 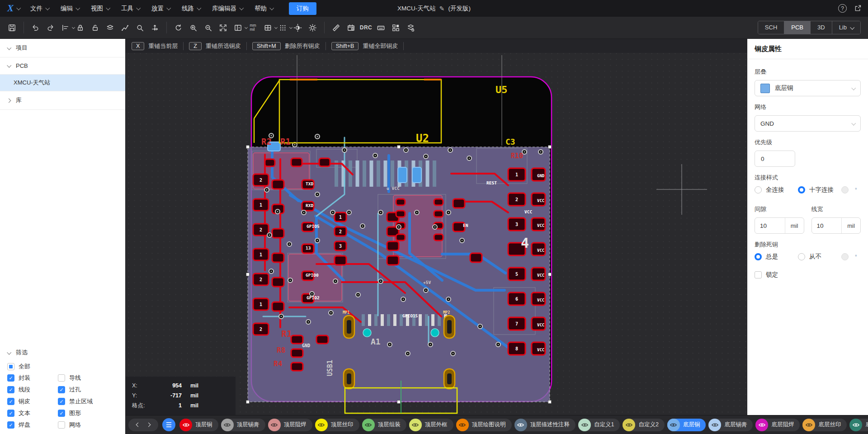 What do you see at coordinates (821, 28) in the screenshot?
I see `view-tab-3d: 3D` at bounding box center [821, 28].